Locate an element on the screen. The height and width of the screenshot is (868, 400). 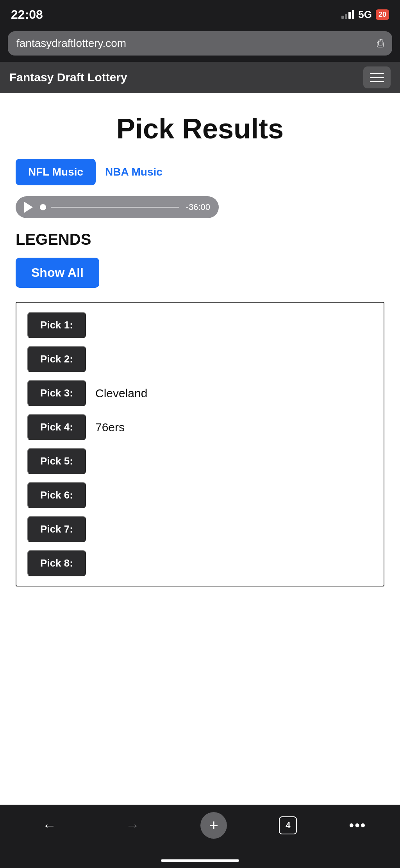
pick-badge-2: Pick 2: is located at coordinates (57, 359).